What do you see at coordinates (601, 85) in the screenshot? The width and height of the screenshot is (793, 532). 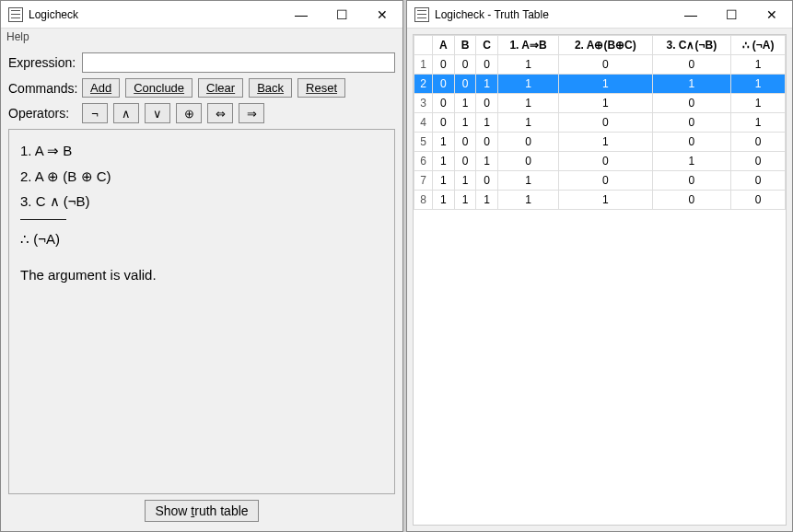 I see `table-row: 20011111` at bounding box center [601, 85].